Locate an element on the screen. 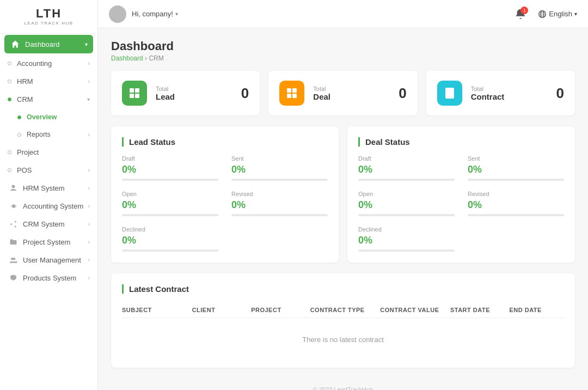  hrm-label: HRM is located at coordinates (25, 82).